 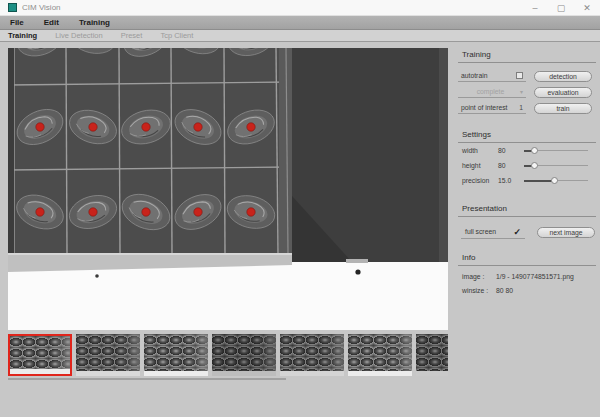 I want to click on complete-label: complete, so click(x=491, y=92).